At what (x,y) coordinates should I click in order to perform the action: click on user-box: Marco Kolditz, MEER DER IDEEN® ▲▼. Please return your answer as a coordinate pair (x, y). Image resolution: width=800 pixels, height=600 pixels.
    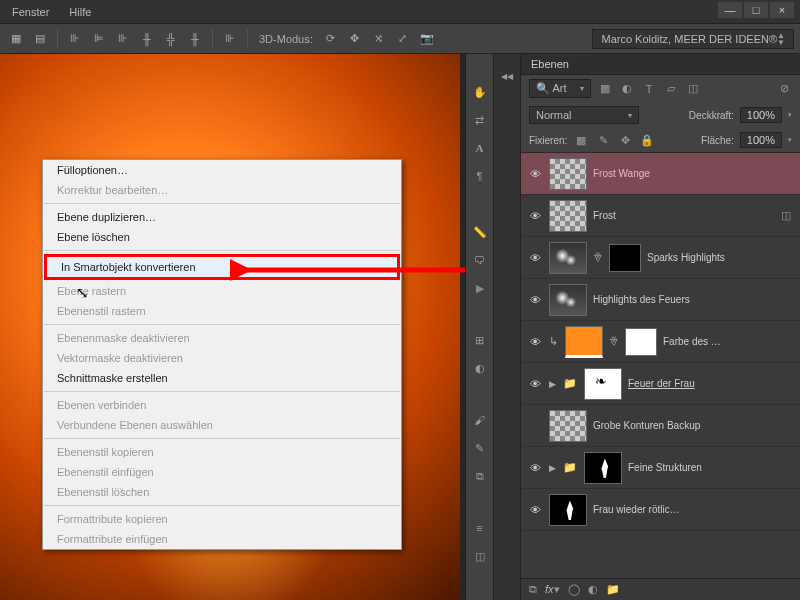
    Looking at the image, I should click on (693, 39).